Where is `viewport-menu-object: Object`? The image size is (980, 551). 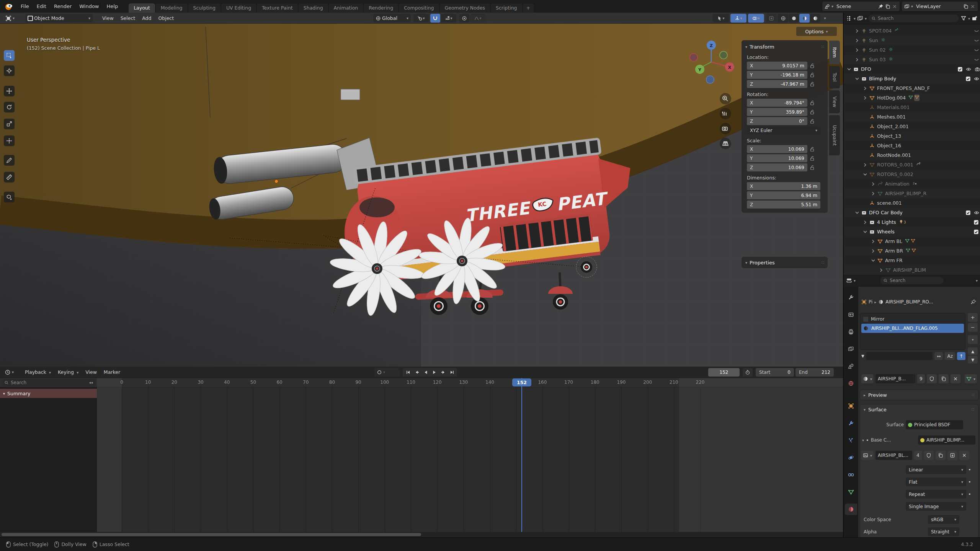
viewport-menu-object: Object is located at coordinates (166, 18).